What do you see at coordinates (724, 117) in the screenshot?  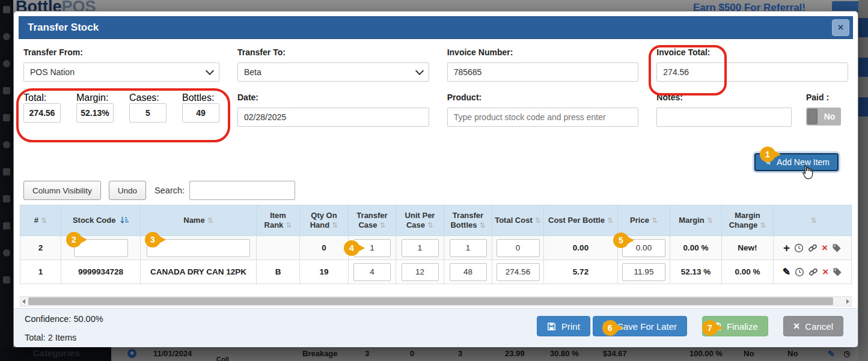 I see `notes-input` at bounding box center [724, 117].